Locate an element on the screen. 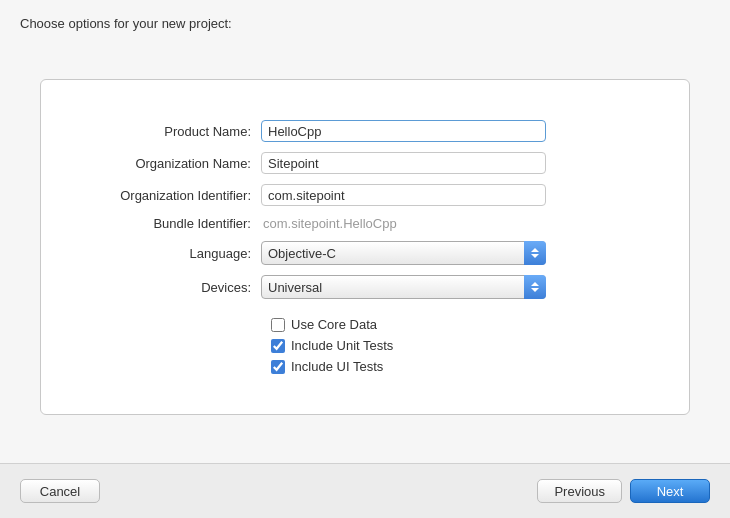 The width and height of the screenshot is (730, 518). product-name-input is located at coordinates (404, 131).